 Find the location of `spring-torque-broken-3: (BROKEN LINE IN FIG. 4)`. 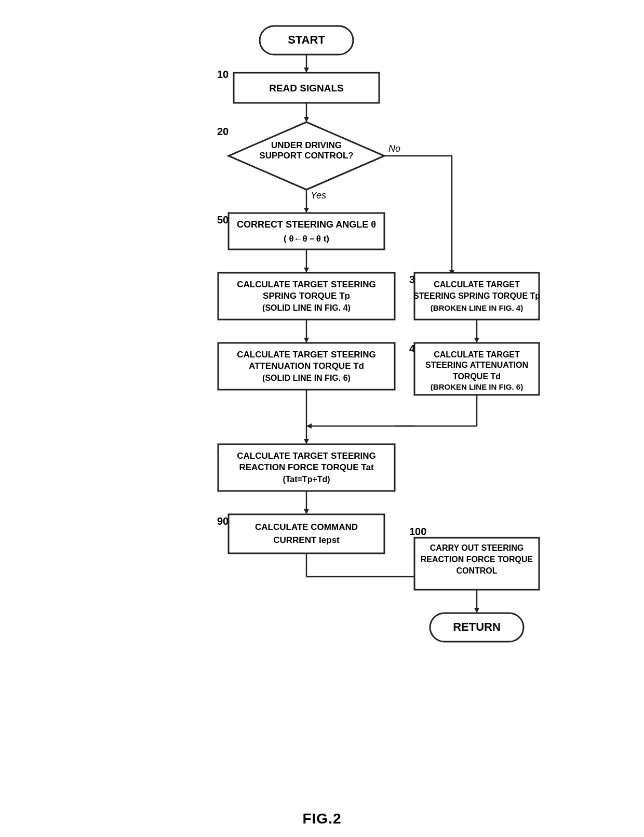

spring-torque-broken-3: (BROKEN LINE IN FIG. 4) is located at coordinates (477, 308).